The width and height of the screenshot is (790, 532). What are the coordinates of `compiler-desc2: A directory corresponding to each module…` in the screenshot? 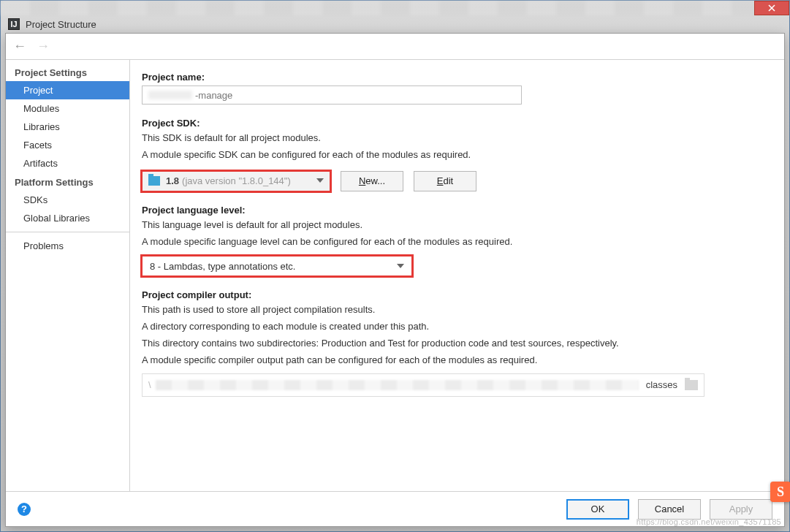 It's located at (457, 327).